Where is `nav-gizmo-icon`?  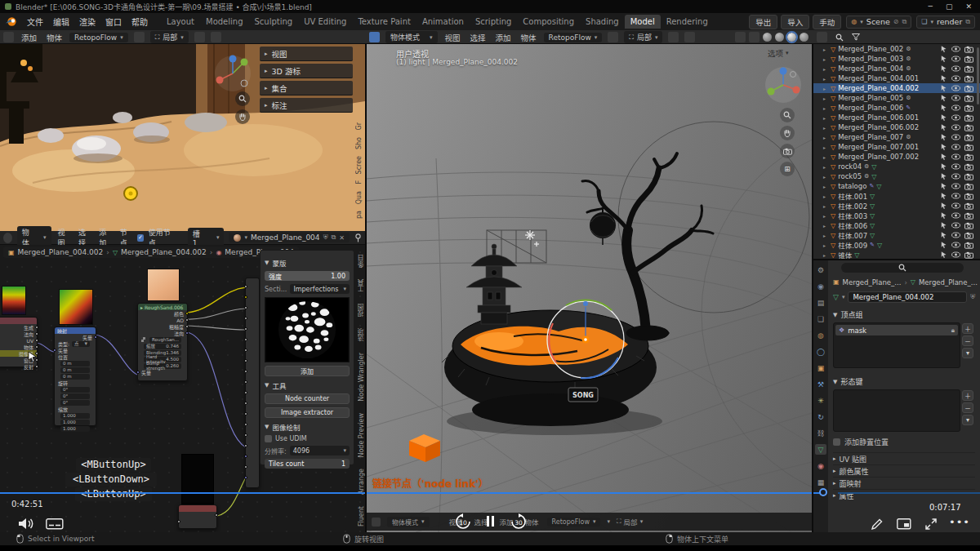
nav-gizmo-icon is located at coordinates (231, 73).